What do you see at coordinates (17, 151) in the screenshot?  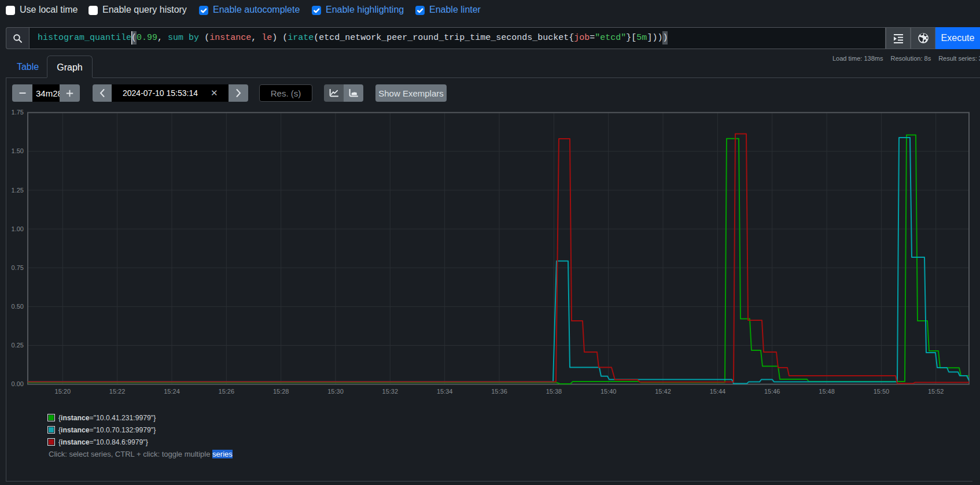 I see `svg-text: 1.50` at bounding box center [17, 151].